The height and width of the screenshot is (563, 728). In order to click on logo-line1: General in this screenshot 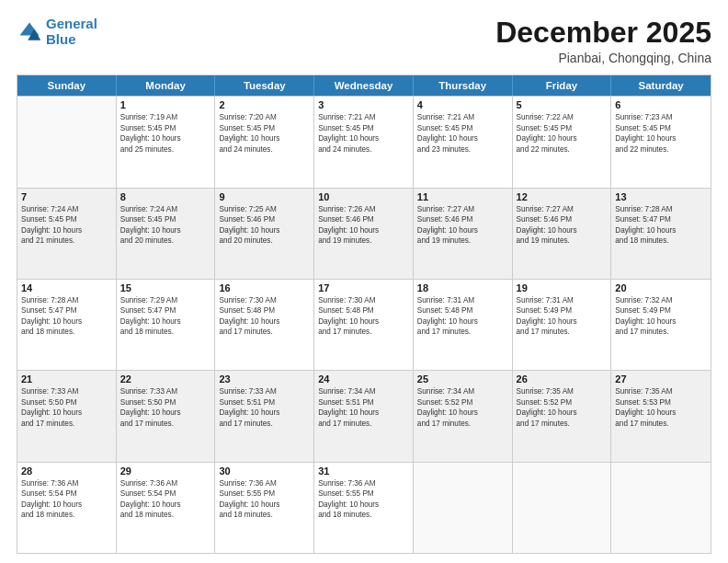, I will do `click(72, 24)`.